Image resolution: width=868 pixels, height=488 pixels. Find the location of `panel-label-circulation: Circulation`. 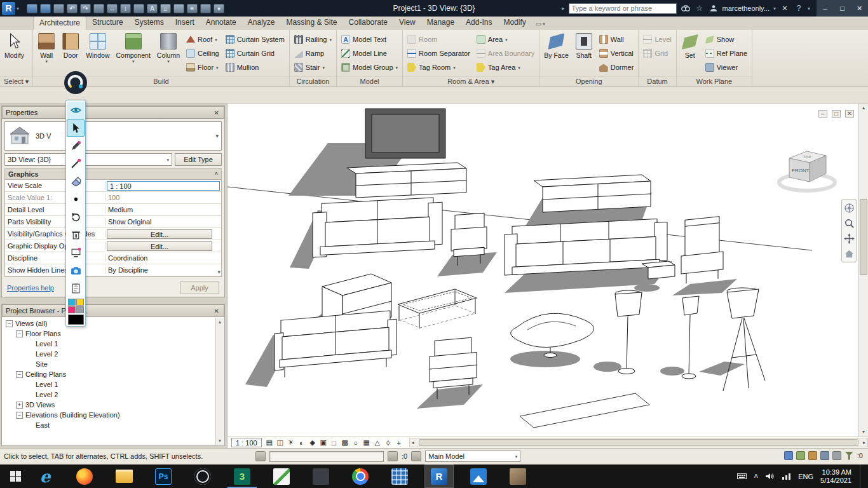

panel-label-circulation: Circulation is located at coordinates (313, 81).